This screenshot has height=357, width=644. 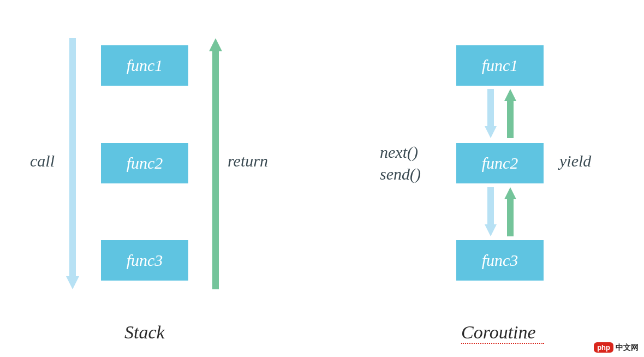 I want to click on coroutine-next-label: next(), so click(x=399, y=152).